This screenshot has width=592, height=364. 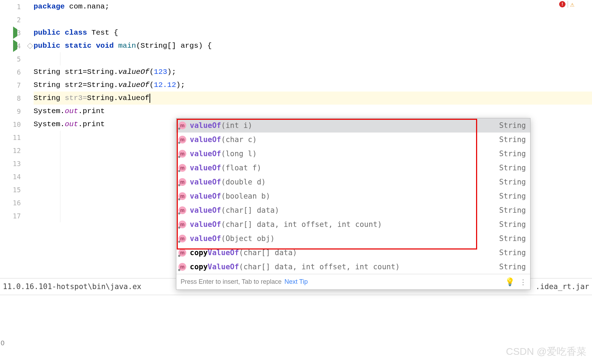 What do you see at coordinates (313, 6) in the screenshot?
I see `code-line-1: package com.nana;` at bounding box center [313, 6].